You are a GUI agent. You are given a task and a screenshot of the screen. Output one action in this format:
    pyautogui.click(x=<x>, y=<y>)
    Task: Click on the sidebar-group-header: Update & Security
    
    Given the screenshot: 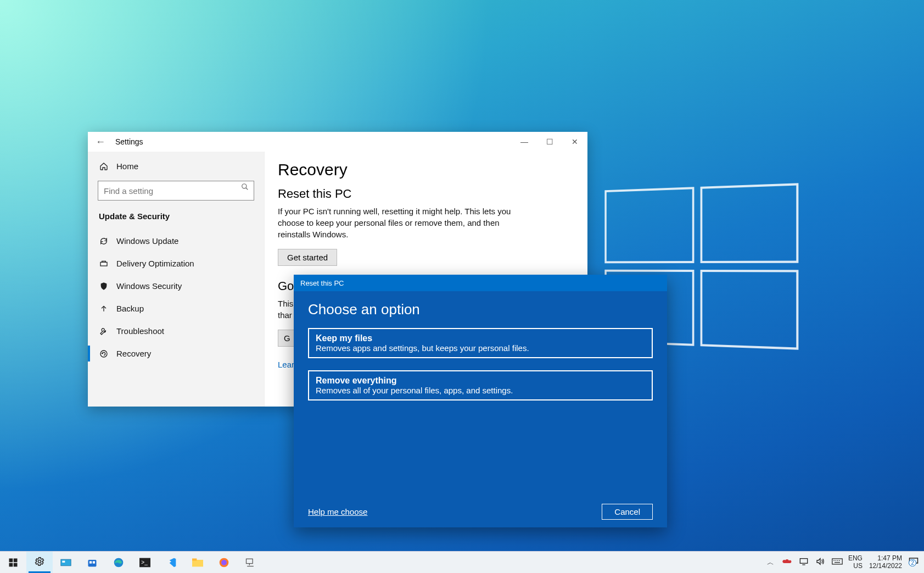 What is the action you would take?
    pyautogui.click(x=176, y=216)
    